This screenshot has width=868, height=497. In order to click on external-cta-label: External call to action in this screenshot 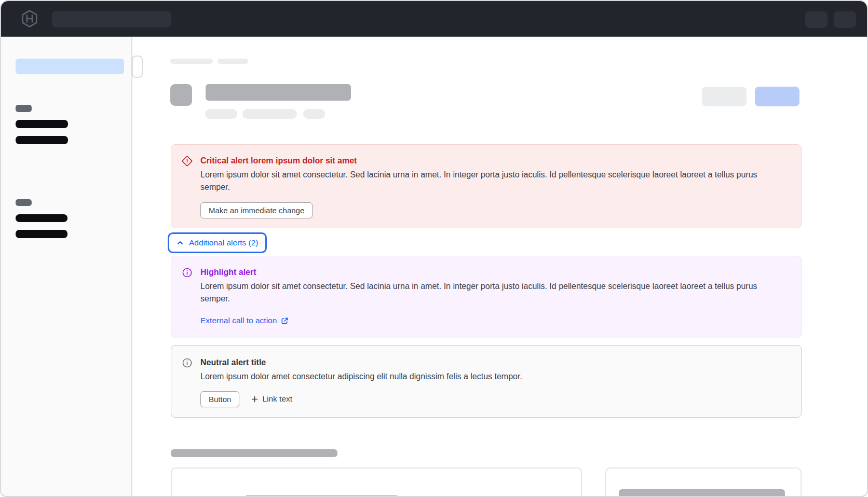, I will do `click(239, 321)`.